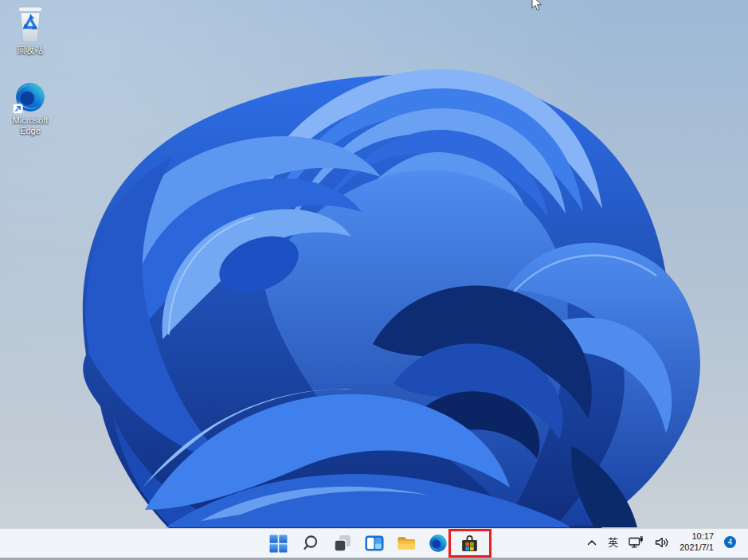  Describe the element at coordinates (636, 542) in the screenshot. I see `network-tray-button` at that location.